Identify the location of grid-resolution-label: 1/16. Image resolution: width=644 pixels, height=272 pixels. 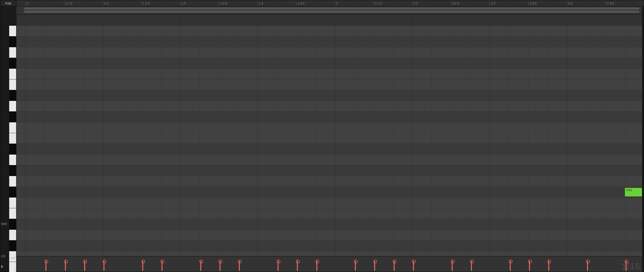
(631, 266).